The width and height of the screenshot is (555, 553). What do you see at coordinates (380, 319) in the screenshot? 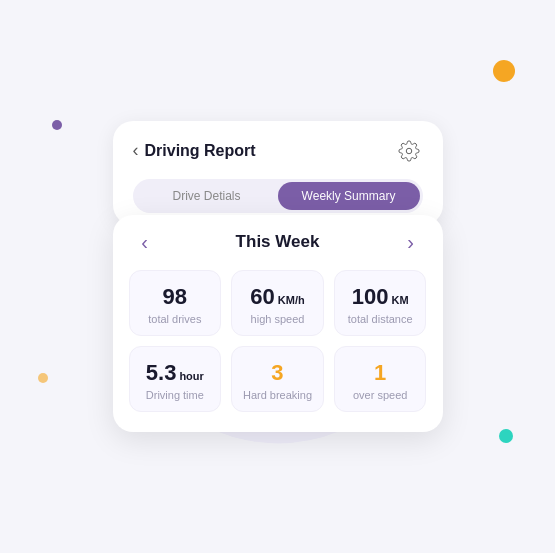
I see `total-distance-label: total distance` at bounding box center [380, 319].